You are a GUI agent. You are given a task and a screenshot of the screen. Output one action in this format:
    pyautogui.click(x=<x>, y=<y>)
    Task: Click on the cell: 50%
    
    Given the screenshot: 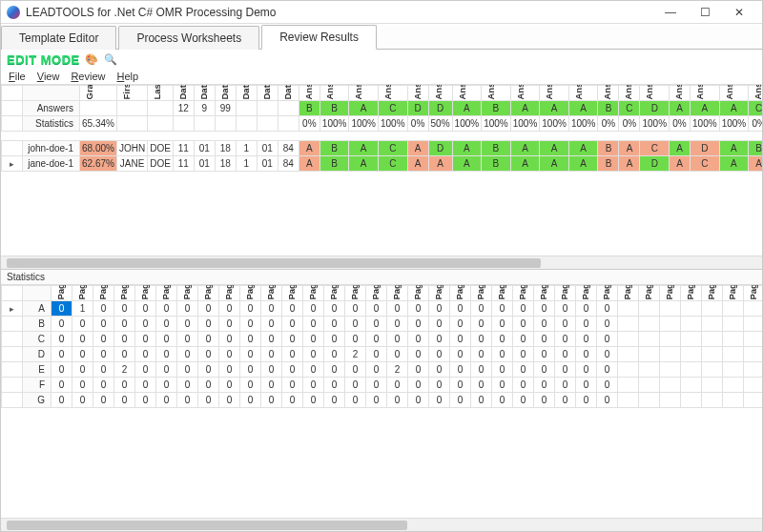 What is the action you would take?
    pyautogui.click(x=441, y=124)
    